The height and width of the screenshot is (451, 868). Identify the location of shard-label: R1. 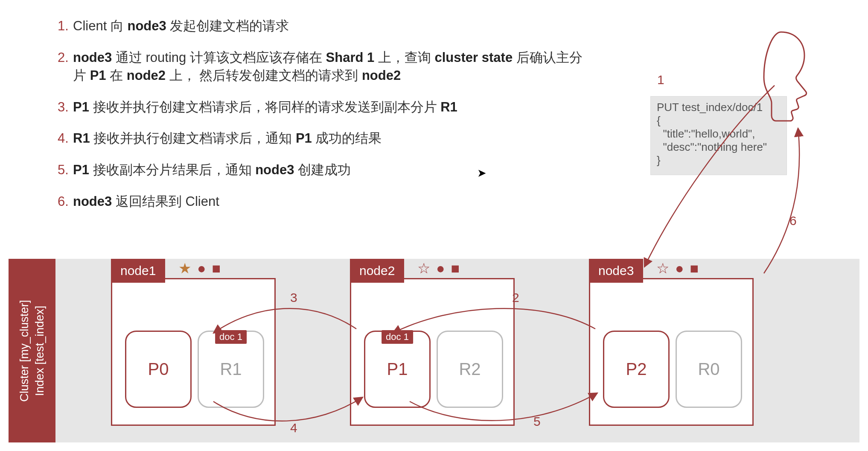
(230, 369).